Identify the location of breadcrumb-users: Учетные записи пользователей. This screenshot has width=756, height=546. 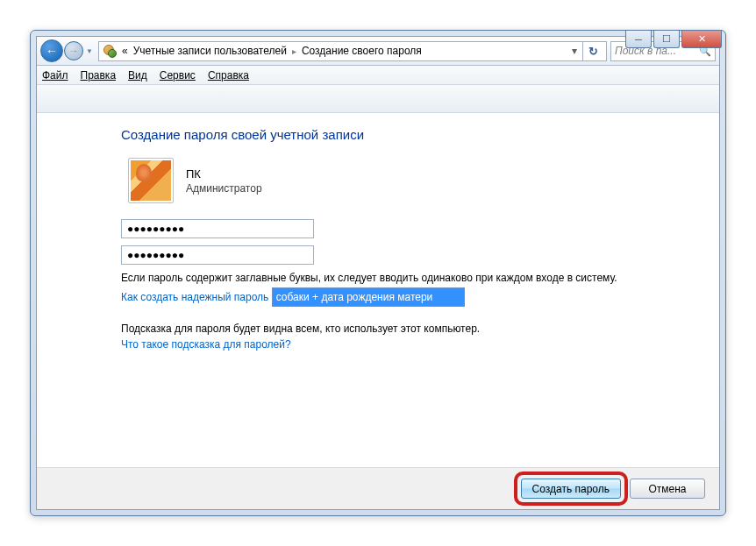
(210, 51).